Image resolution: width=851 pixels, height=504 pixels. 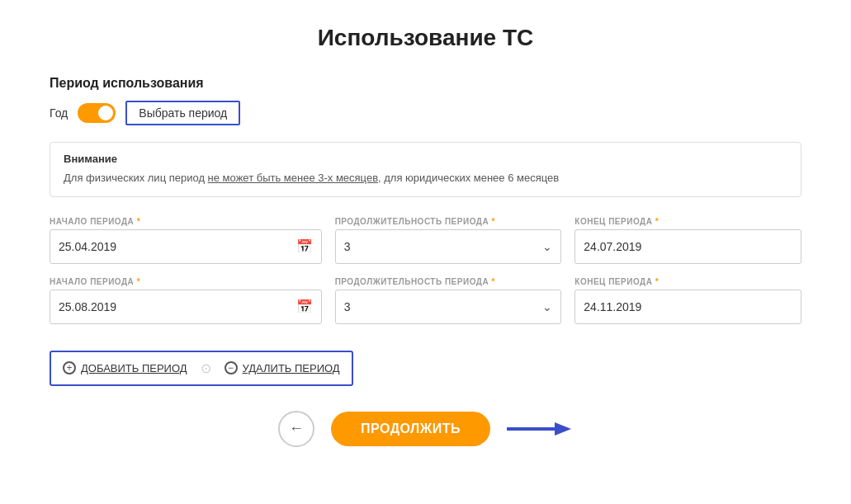 I want to click on start-period-field-2: НАЧАЛО ПЕРИОДА * 📅, so click(x=186, y=300).